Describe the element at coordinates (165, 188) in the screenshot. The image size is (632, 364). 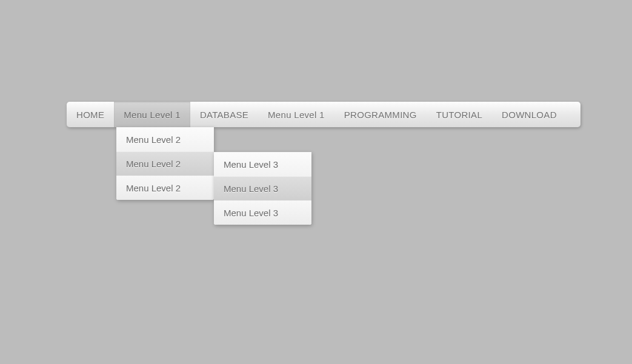
I see `submenu-item-level2-2: Menu Level 2` at that location.